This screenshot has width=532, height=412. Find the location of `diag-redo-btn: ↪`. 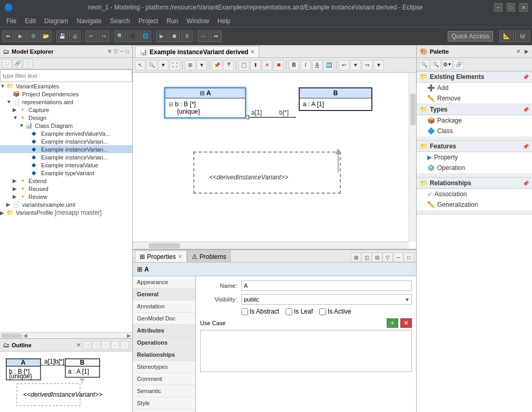

diag-redo-btn: ↪ is located at coordinates (367, 65).